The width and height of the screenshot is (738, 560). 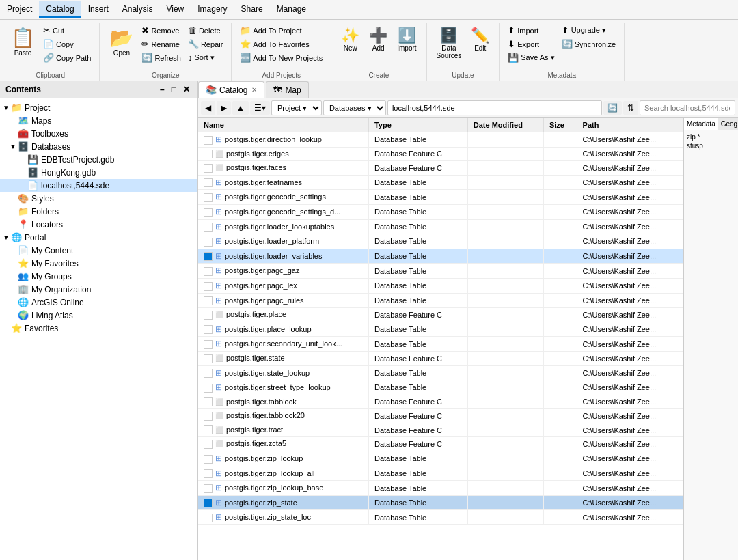 What do you see at coordinates (441, 344) in the screenshot?
I see `table-row: ⊞postgis.tiger.secondary_unit_look...Dat…` at bounding box center [441, 344].